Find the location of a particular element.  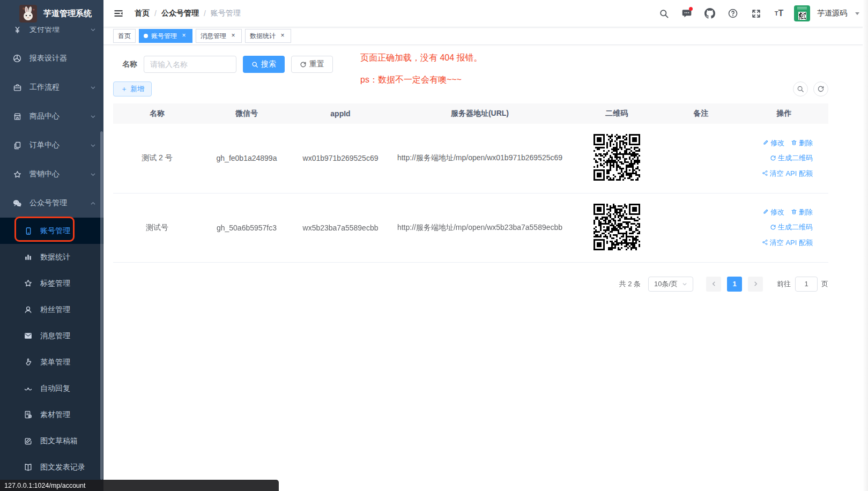

sidebar-item-2: 工作流程 is located at coordinates (51, 87).